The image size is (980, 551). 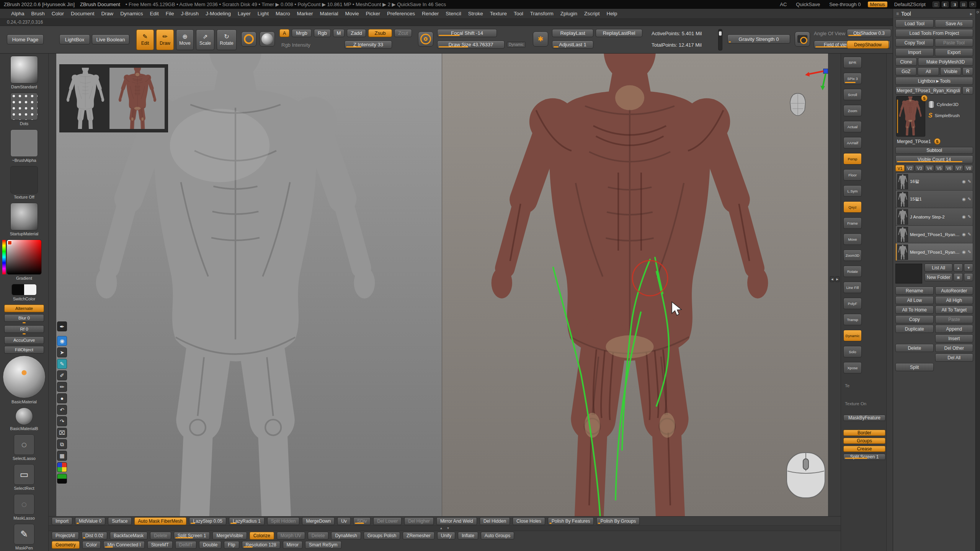 What do you see at coordinates (954, 300) in the screenshot?
I see `action-all-high: All High` at bounding box center [954, 300].